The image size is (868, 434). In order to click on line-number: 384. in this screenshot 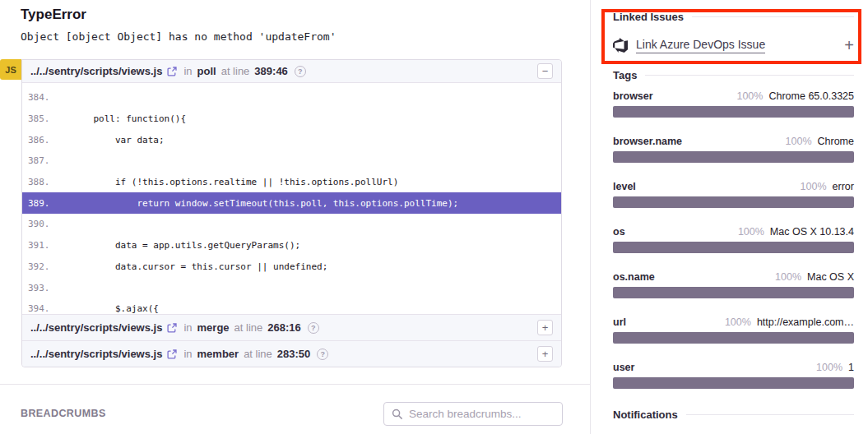, I will do `click(36, 97)`.